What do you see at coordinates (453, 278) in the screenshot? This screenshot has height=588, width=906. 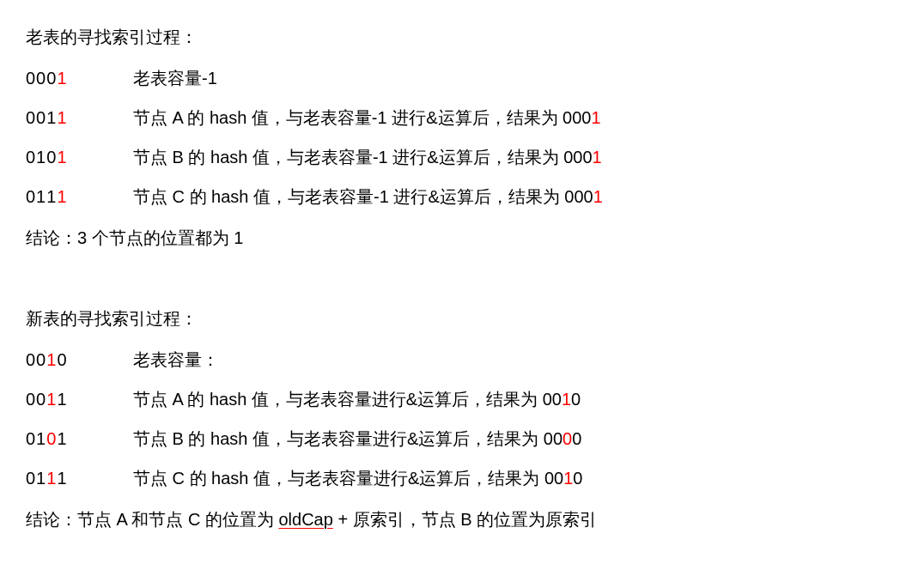 I see `section-spacer` at bounding box center [453, 278].